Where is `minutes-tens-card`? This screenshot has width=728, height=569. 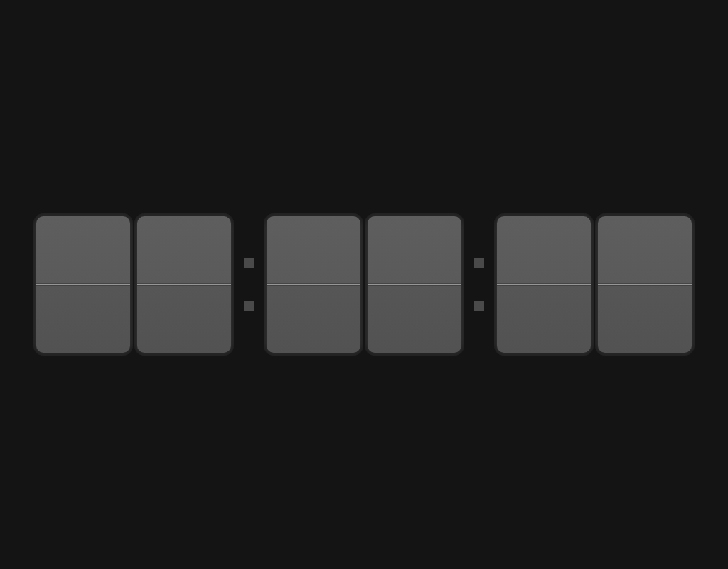 minutes-tens-card is located at coordinates (314, 284).